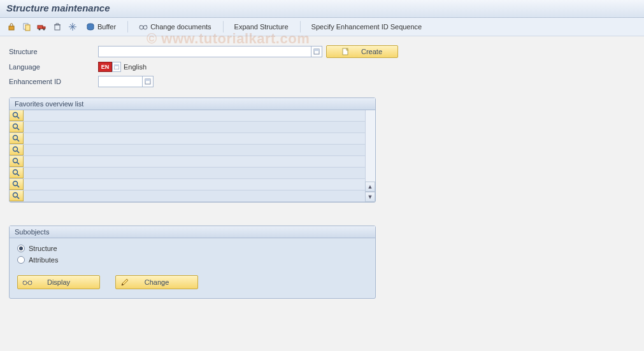  I want to click on copy-icon, so click(27, 27).